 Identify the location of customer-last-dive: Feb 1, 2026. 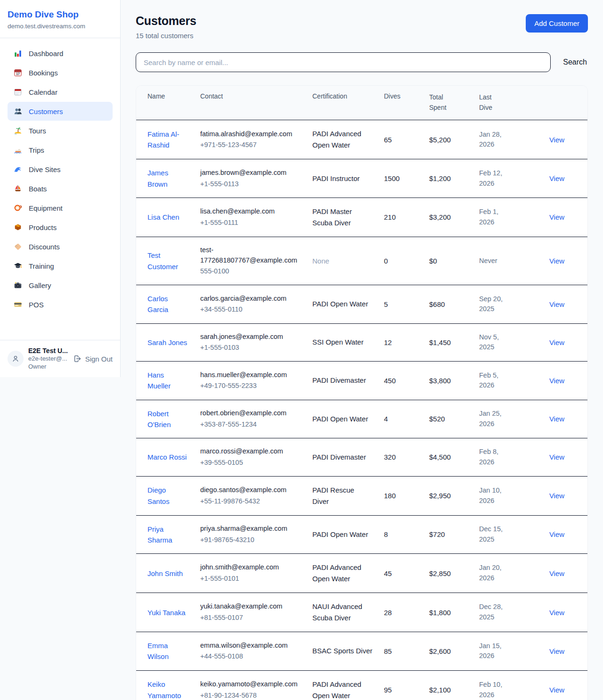
(494, 217).